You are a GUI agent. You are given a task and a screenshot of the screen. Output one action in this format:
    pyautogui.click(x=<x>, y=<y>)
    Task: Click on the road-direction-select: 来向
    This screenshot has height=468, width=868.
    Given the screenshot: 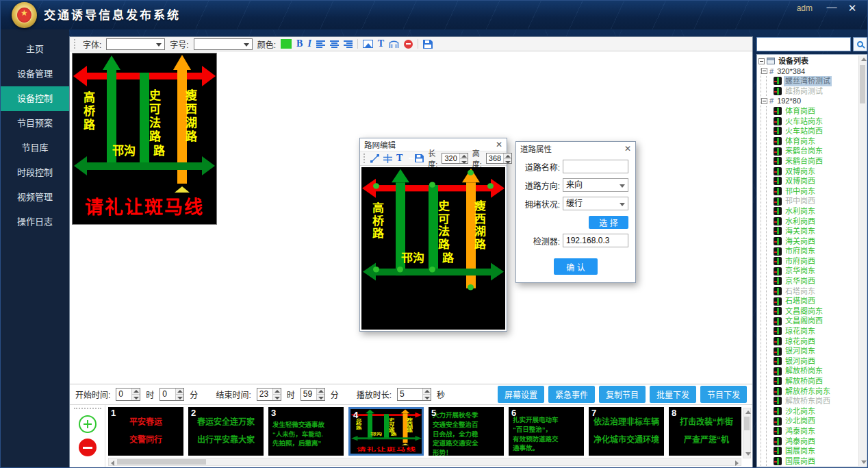 What is the action you would take?
    pyautogui.click(x=596, y=185)
    